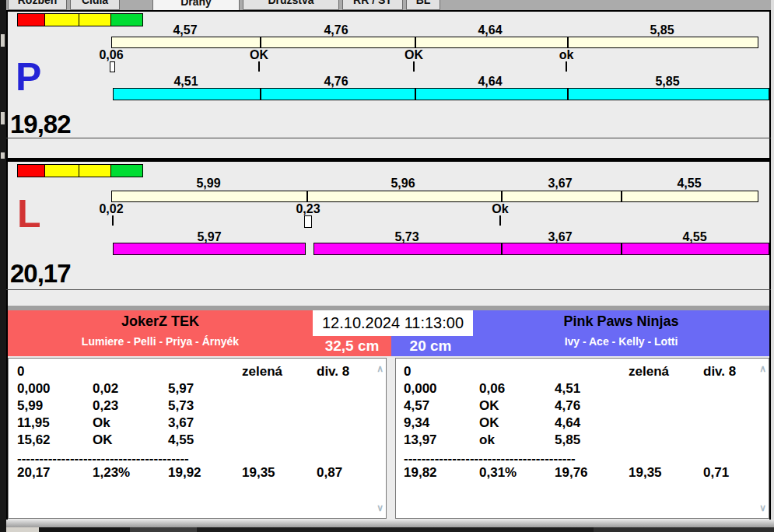  I want to click on left-team-jump-height: 32,5 cm, so click(352, 346).